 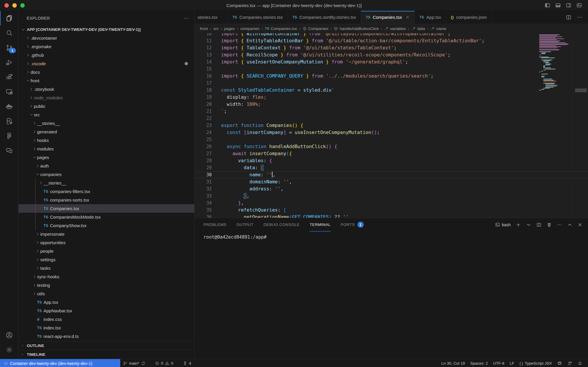 I want to click on tree-item--github: .github, so click(x=106, y=55).